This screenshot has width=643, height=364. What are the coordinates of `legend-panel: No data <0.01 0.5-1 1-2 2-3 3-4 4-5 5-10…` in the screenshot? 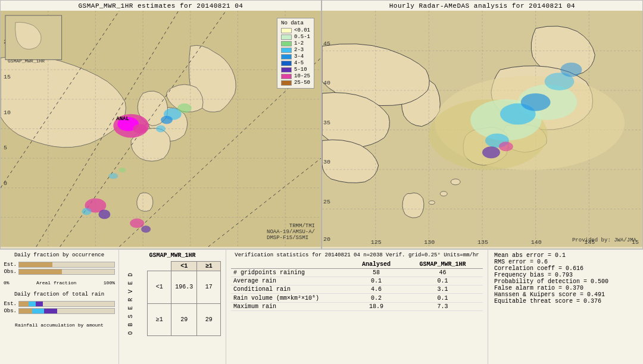 It's located at (295, 54).